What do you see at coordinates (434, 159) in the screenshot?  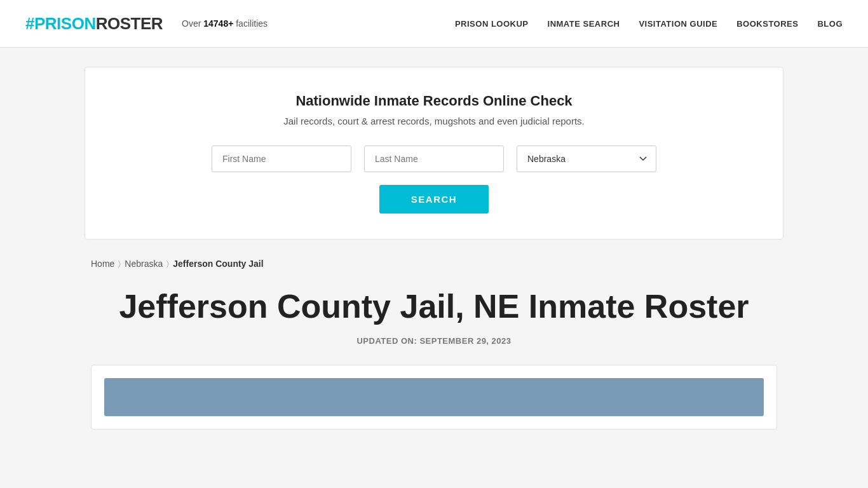 I see `search-form: Nebraska` at bounding box center [434, 159].